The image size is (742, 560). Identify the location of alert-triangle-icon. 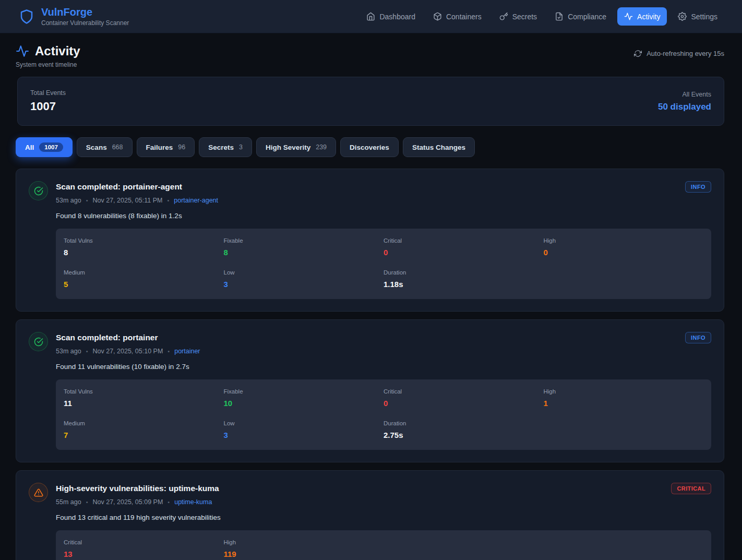
(39, 493).